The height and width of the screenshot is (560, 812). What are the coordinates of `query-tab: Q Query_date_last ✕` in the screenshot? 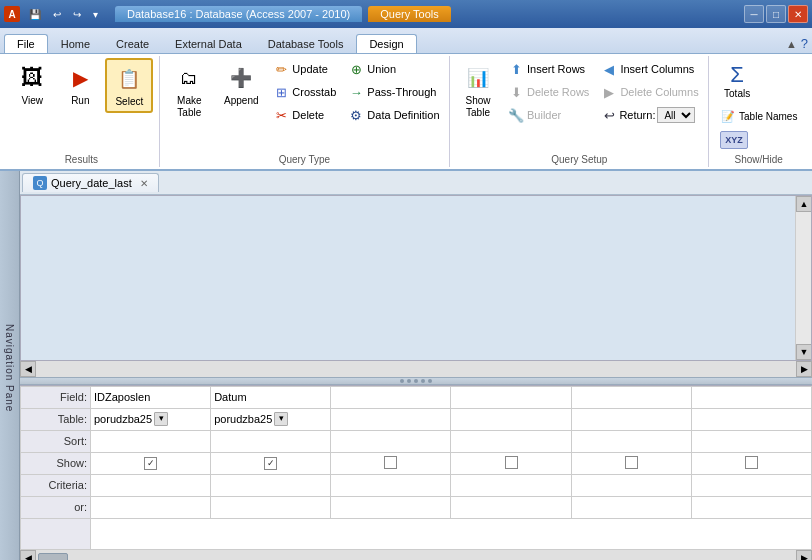 It's located at (90, 182).